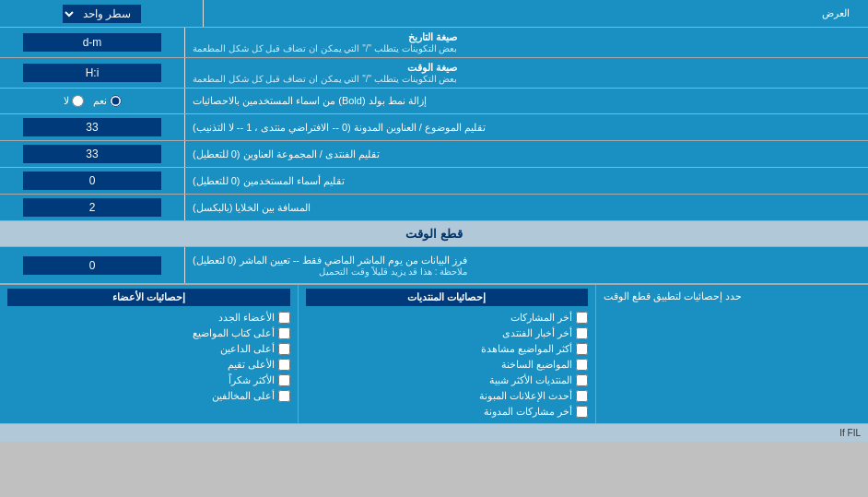 Image resolution: width=868 pixels, height=497 pixels. Describe the element at coordinates (92, 266) in the screenshot. I see `cutoff-input` at that location.